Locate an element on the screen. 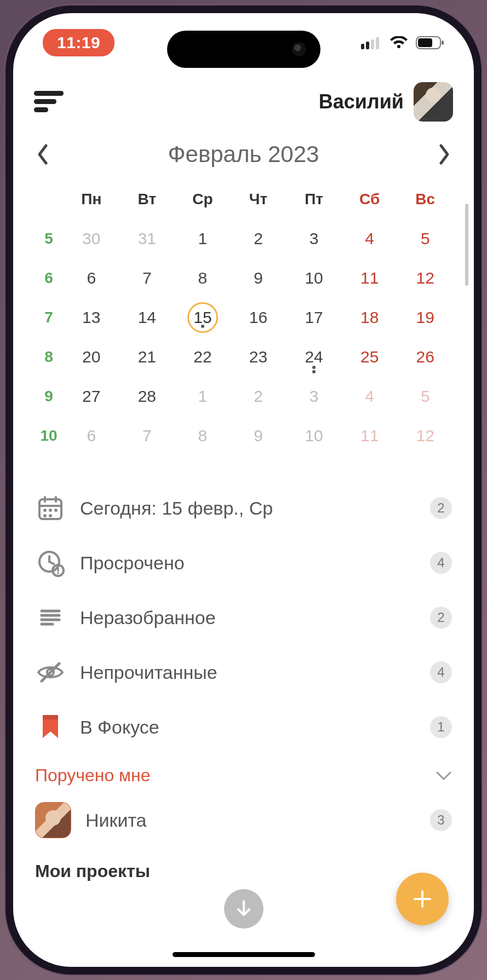 The height and width of the screenshot is (980, 487). section-assigned-header: Поручено мне is located at coordinates (243, 773).